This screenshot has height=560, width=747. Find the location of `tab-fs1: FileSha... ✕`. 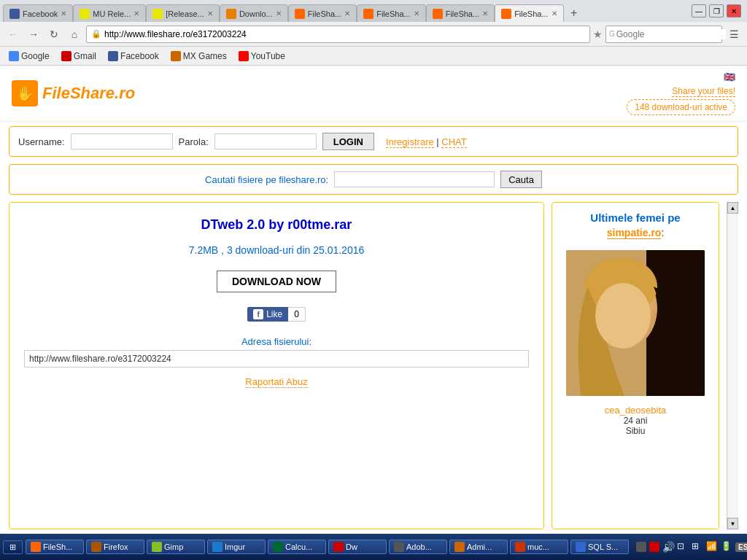

tab-fs1: FileSha... ✕ is located at coordinates (322, 13).